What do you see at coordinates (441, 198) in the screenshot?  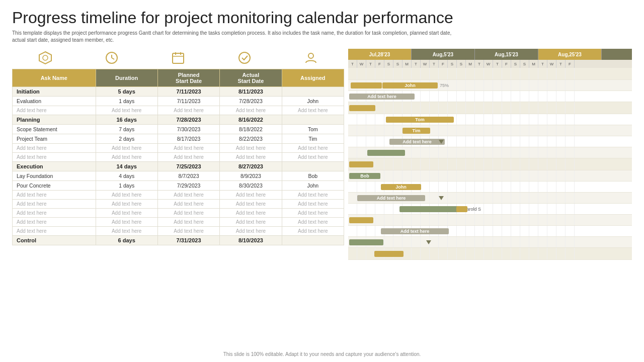 I see `milestone-arrow` at bounding box center [441, 198].